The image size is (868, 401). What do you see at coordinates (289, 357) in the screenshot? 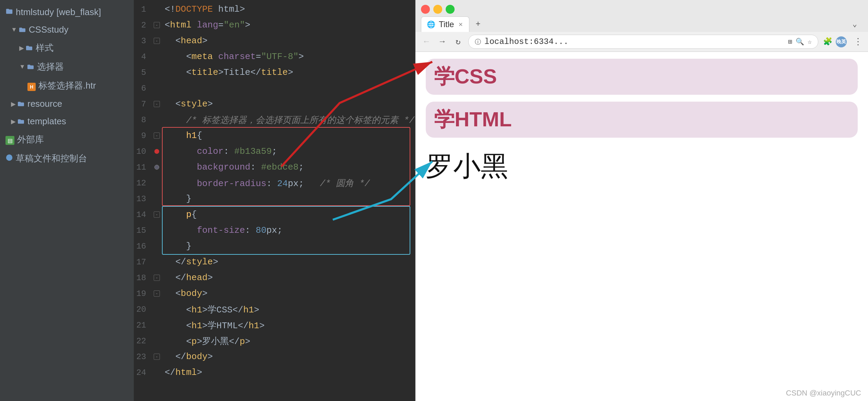
I see `line-code-23: </body>` at bounding box center [289, 357].